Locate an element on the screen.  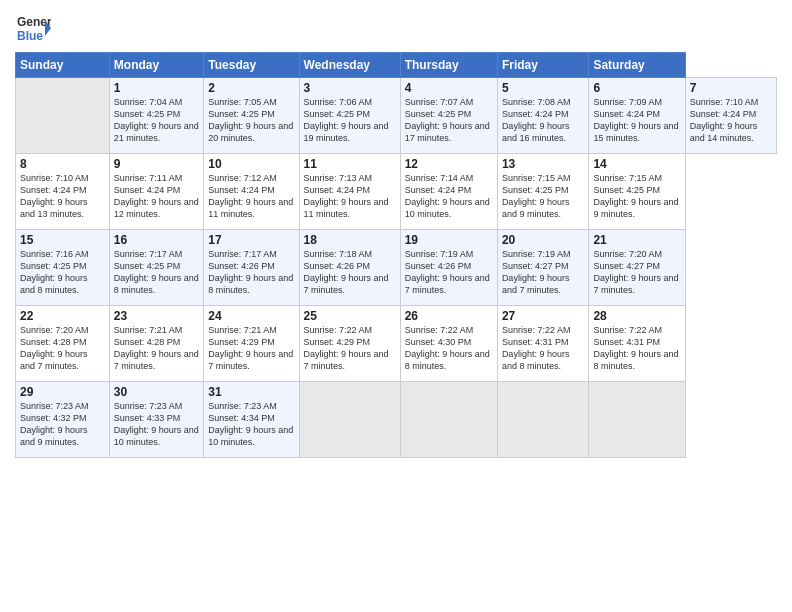
calendar-cell: 22 Sunrise: 7:20 AMSunset: 4:28 PMDaylig… is located at coordinates (63, 344).